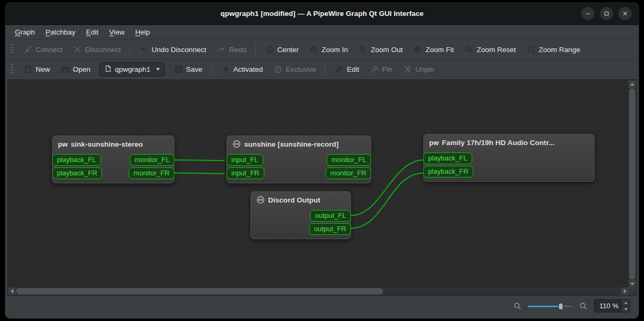  What do you see at coordinates (517, 306) in the screenshot?
I see `zoom-out-icon` at bounding box center [517, 306].